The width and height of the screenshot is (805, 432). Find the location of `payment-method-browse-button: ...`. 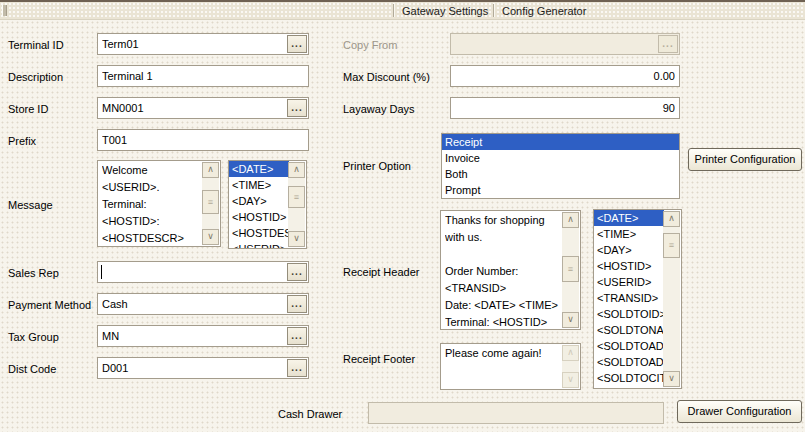

payment-method-browse-button: ... is located at coordinates (297, 304).